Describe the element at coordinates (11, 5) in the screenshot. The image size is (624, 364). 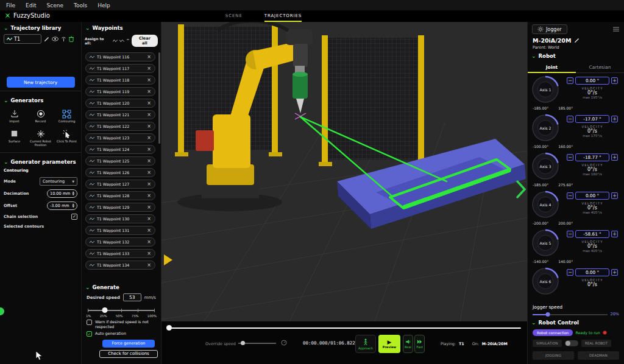
I see `menu-item-file: File` at that location.